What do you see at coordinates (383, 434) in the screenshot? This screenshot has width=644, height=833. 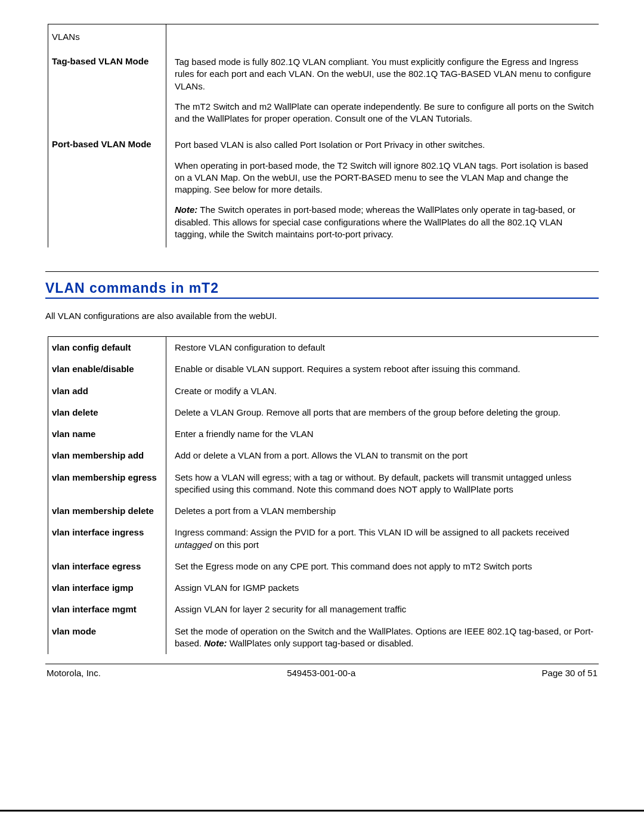 I see `cmd-desc: Enter a friendly name for the VLAN` at bounding box center [383, 434].